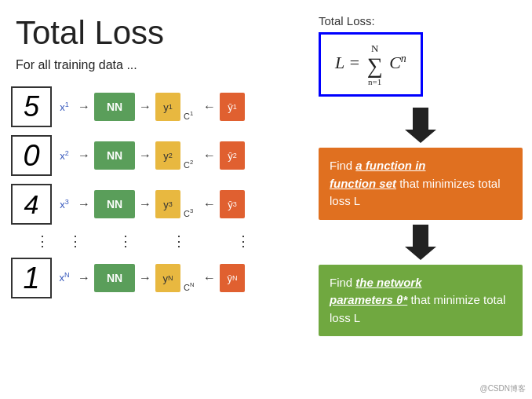  What do you see at coordinates (64, 156) in the screenshot?
I see `x-label-2: x2` at bounding box center [64, 156].